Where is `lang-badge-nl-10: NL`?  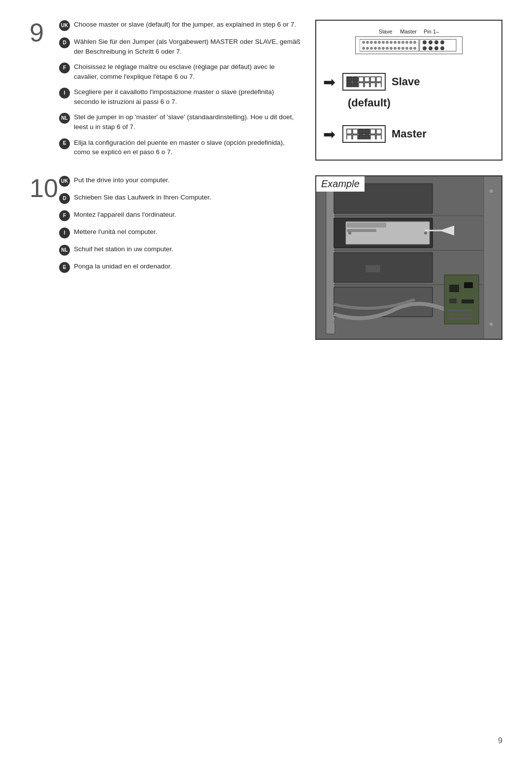 lang-badge-nl-10: NL is located at coordinates (65, 250).